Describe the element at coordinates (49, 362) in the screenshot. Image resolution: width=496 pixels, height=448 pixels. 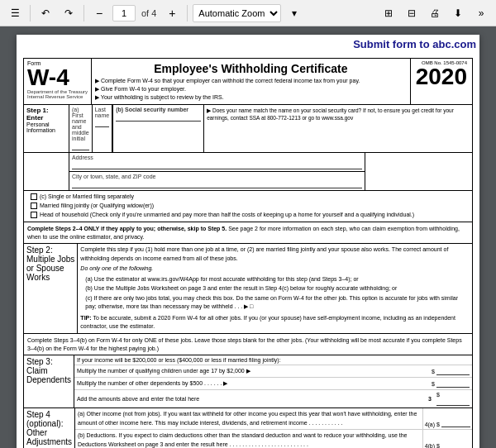
I see `step3-number: Step 3:` at that location.